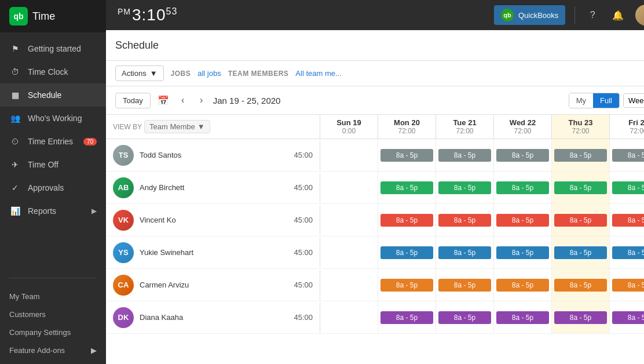 The width and height of the screenshot is (644, 364). I want to click on qbo-logo-icon: qb, so click(507, 15).